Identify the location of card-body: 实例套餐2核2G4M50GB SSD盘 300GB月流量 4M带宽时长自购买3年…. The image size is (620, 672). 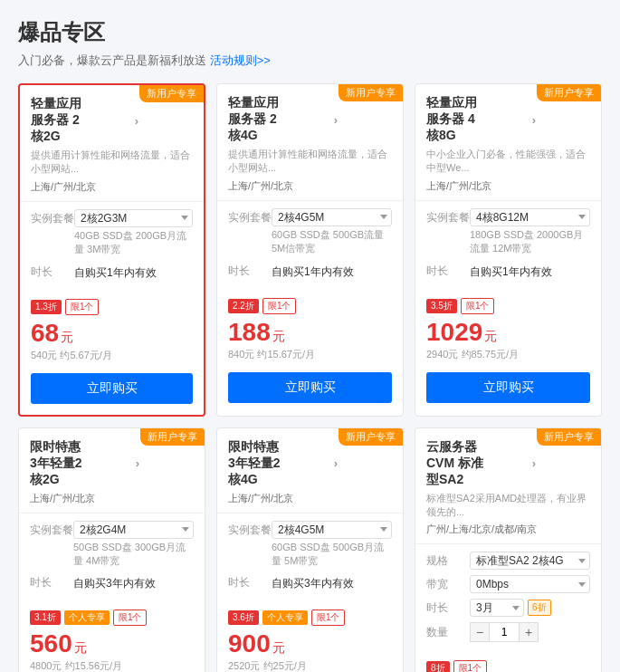
(112, 560).